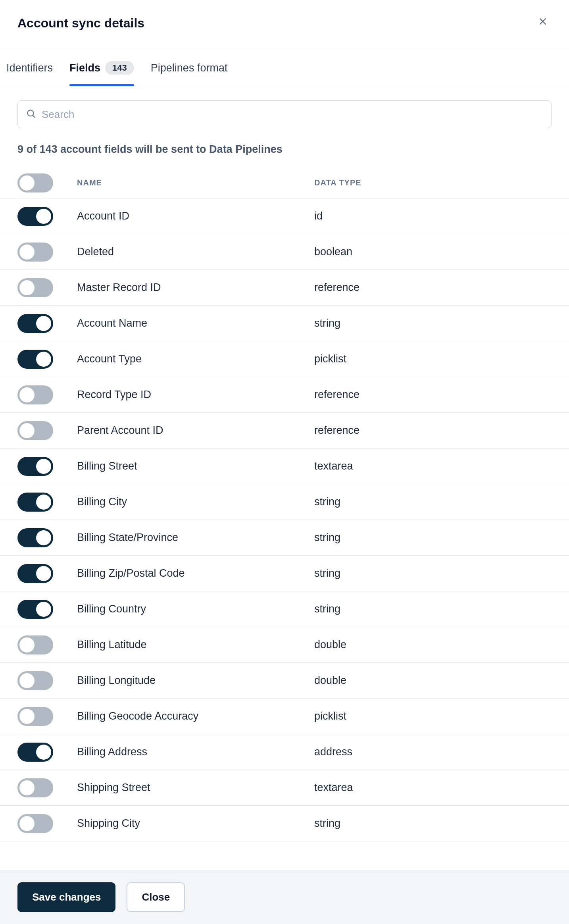 The width and height of the screenshot is (569, 924). What do you see at coordinates (120, 68) in the screenshot?
I see `tab-badge: 143` at bounding box center [120, 68].